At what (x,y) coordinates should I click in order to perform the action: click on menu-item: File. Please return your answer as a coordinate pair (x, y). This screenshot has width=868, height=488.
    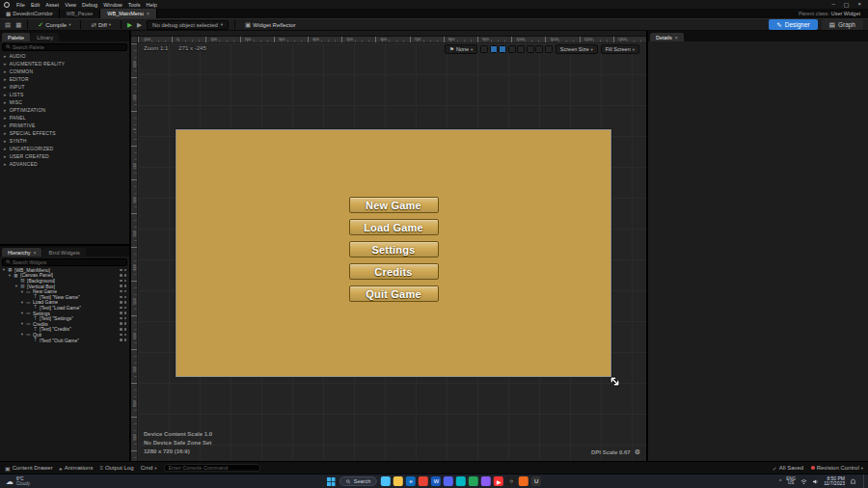
    Looking at the image, I should click on (21, 5).